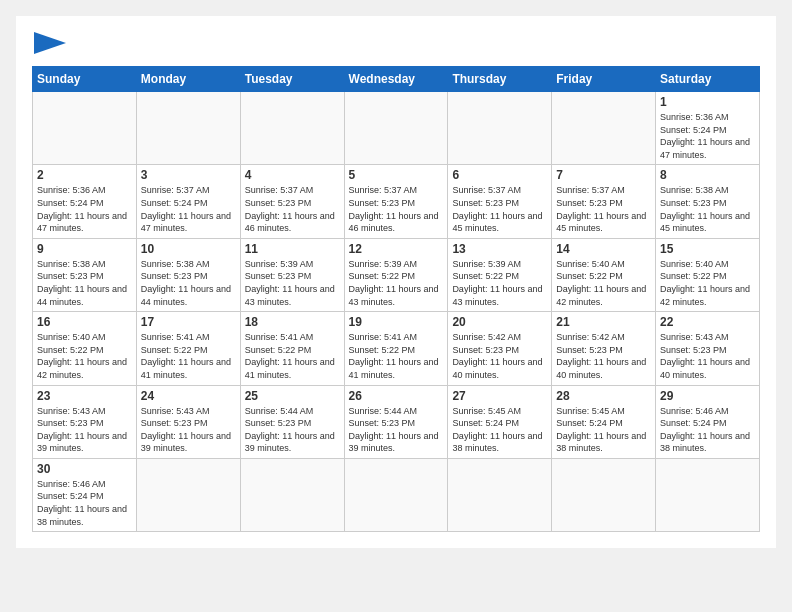  I want to click on calendar-cell-28: 28Sunrise: 5:45 AMSunset: 5:24 PMDayligh…, so click(604, 422).